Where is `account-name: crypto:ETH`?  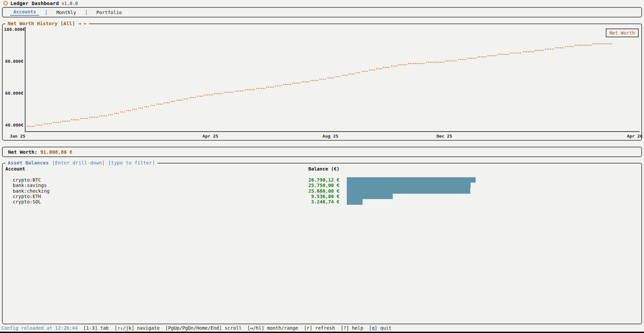
account-name: crypto:ETH is located at coordinates (27, 196).